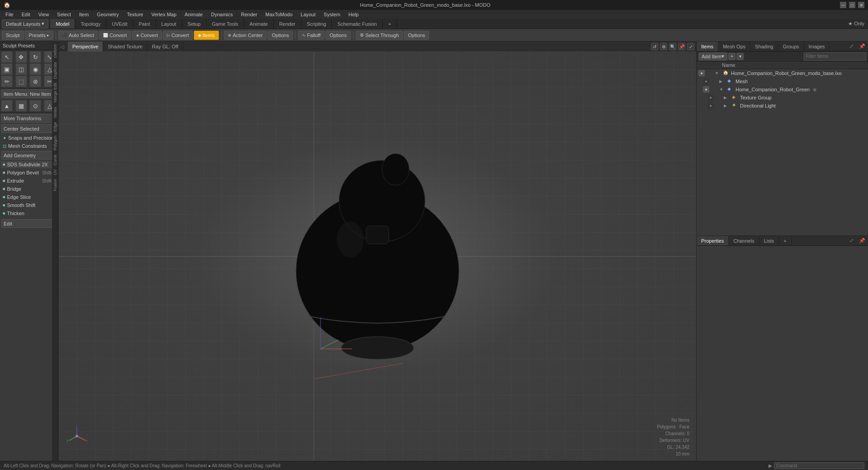  What do you see at coordinates (64, 14) in the screenshot?
I see `menu-select: Select` at bounding box center [64, 14].